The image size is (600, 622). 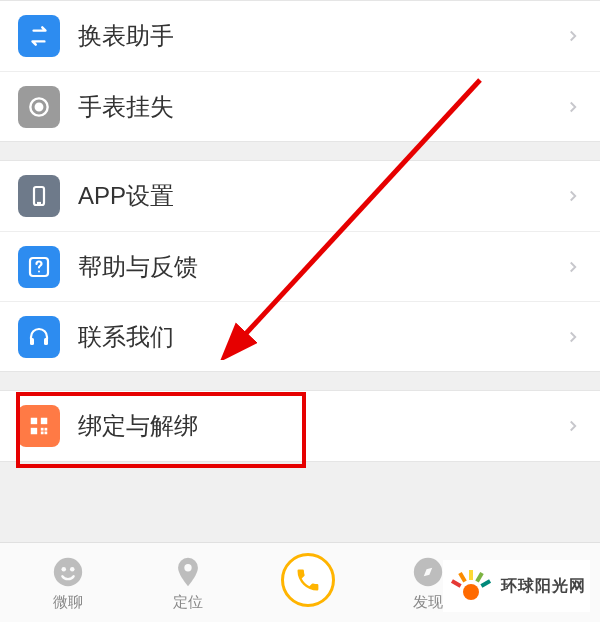 What do you see at coordinates (308, 583) in the screenshot?
I see `tab-call` at bounding box center [308, 583].